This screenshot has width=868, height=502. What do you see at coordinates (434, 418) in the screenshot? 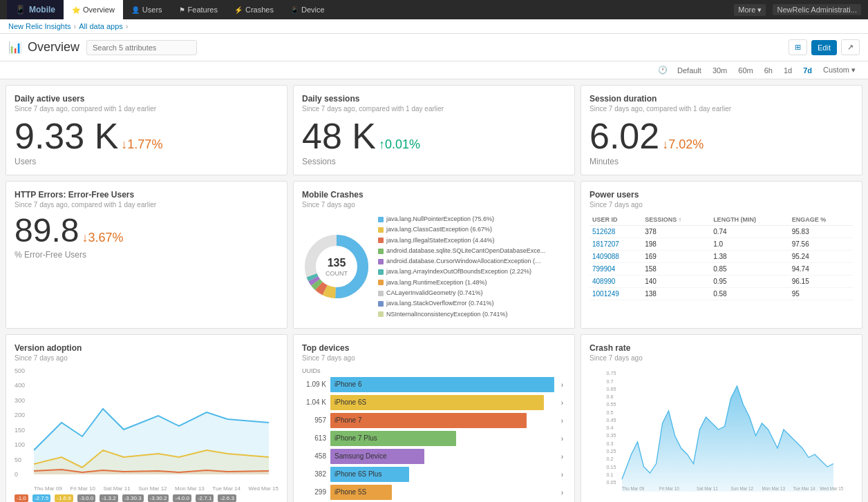
I see `top-devices-card: Top devices Since 7 days ago UUIDs 1.09 …` at bounding box center [434, 418].